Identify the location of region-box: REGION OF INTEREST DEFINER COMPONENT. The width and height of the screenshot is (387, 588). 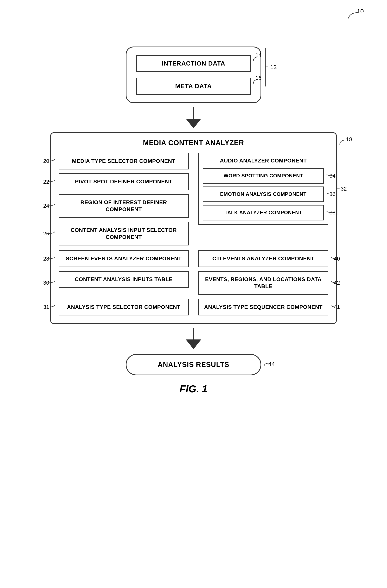
(124, 206).